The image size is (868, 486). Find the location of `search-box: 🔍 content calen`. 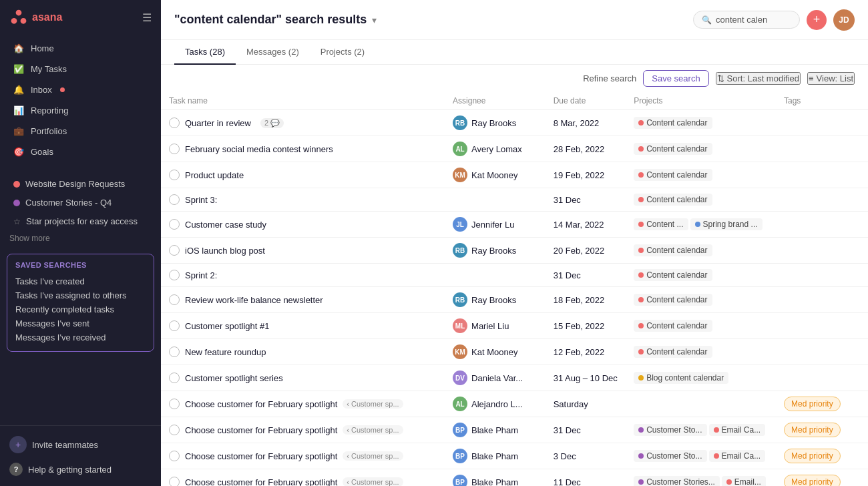

search-box: 🔍 content calen is located at coordinates (746, 20).